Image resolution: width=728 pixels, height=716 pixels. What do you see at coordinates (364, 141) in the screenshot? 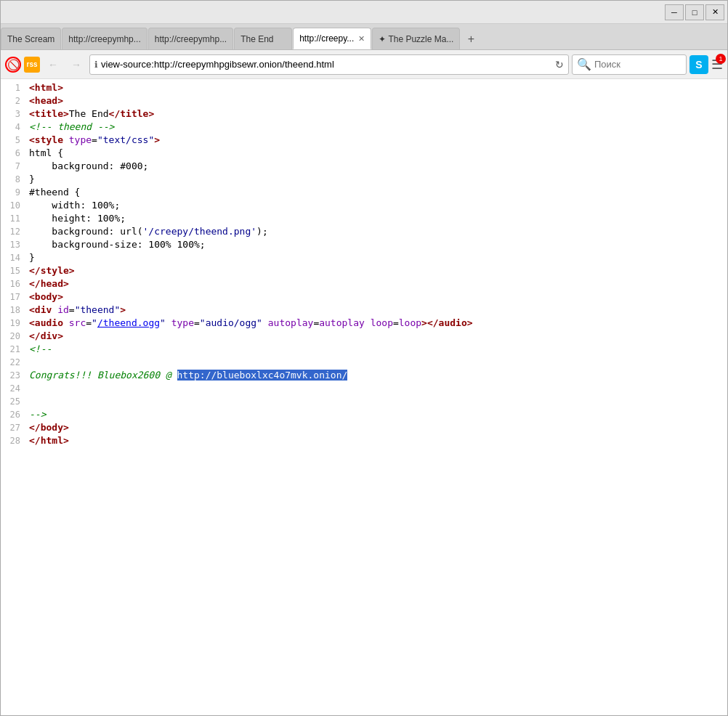
I see `source-line-5: 5 <style type="text/css">` at bounding box center [364, 141].